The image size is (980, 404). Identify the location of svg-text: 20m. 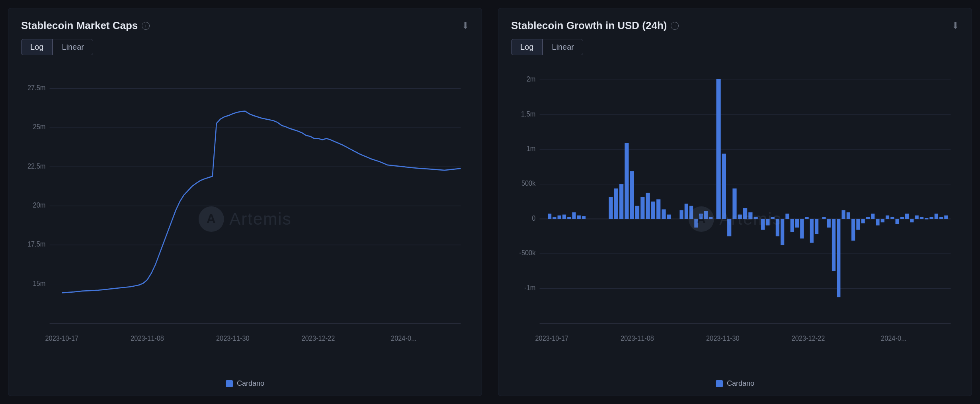
(39, 206).